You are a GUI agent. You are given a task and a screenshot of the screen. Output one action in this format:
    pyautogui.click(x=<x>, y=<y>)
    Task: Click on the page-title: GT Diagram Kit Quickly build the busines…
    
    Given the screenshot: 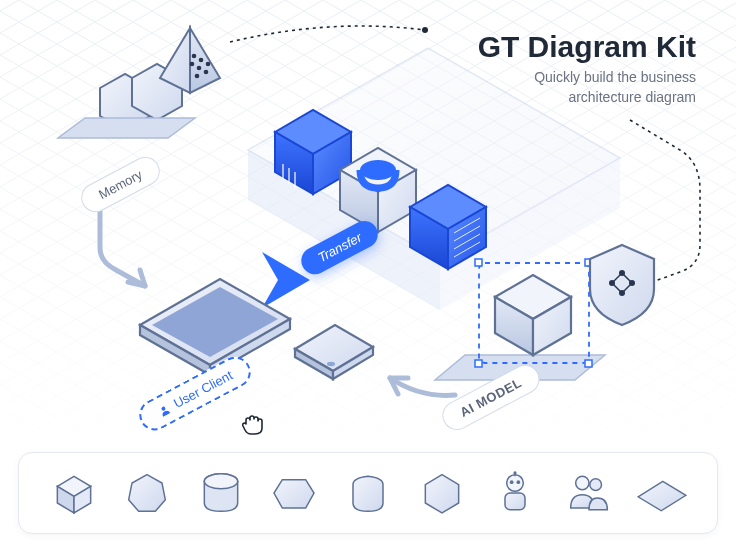 What is the action you would take?
    pyautogui.click(x=587, y=68)
    